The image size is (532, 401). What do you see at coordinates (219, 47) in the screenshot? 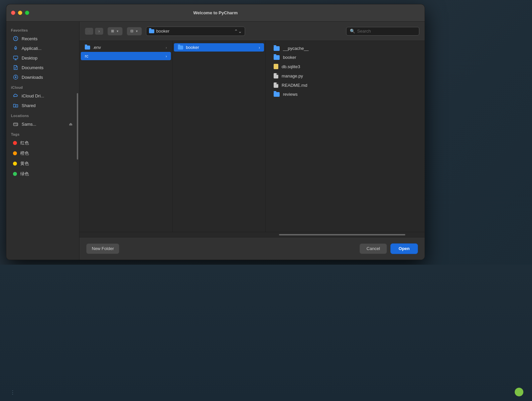
I see `column-item-booker: booker ›` at bounding box center [219, 47].